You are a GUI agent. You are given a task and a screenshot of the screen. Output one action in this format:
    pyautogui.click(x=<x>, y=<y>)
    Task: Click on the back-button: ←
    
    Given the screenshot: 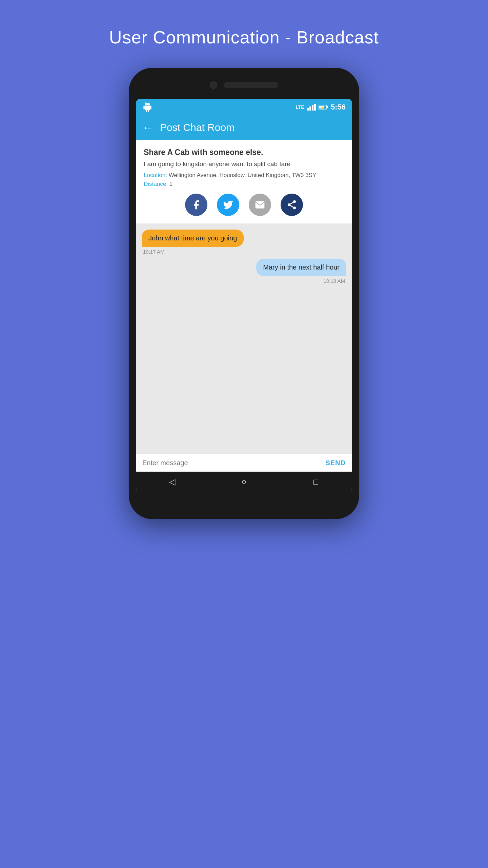 What is the action you would take?
    pyautogui.click(x=148, y=127)
    